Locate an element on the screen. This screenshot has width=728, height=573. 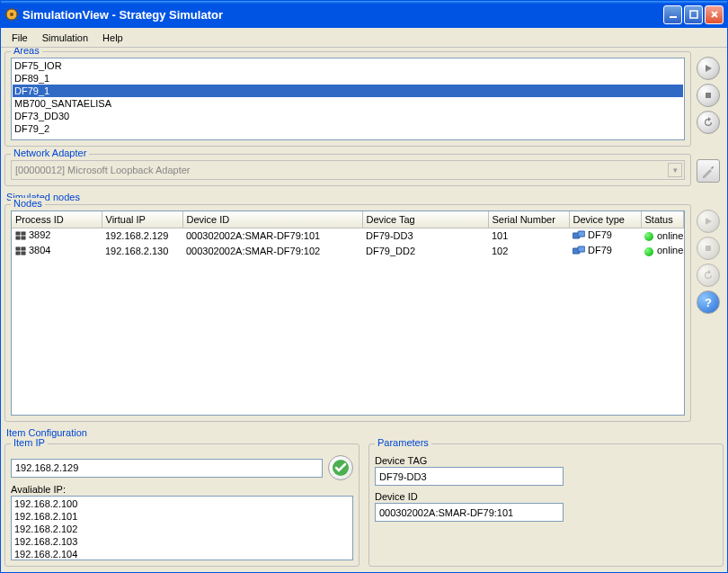
available-ip-listbox: 192.168.2.100192.168.2.101192.168.2.1021… is located at coordinates (182, 528).